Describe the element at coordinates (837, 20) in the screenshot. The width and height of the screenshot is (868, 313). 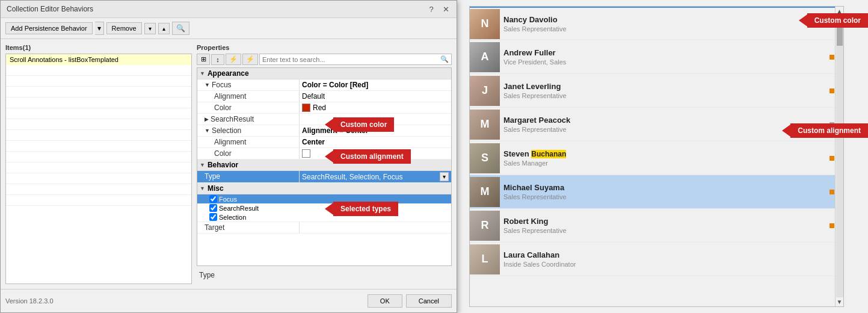
I see `custom-color-label: Custom color` at that location.